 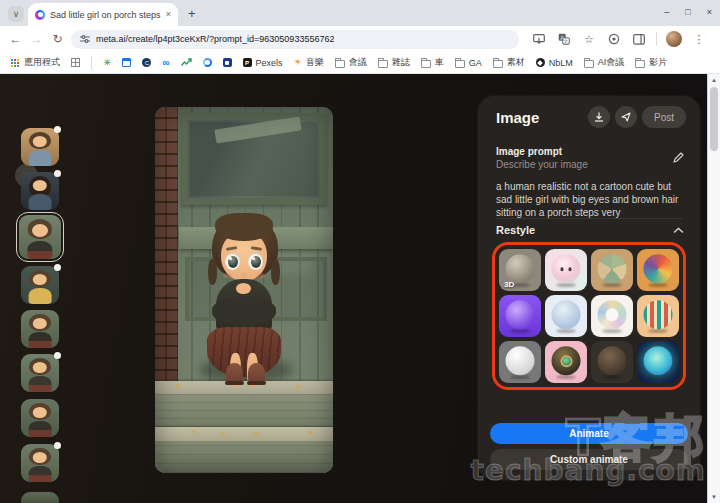 What do you see at coordinates (394, 62) in the screenshot?
I see `bookmark-folder-magazine: 雜誌` at bounding box center [394, 62].